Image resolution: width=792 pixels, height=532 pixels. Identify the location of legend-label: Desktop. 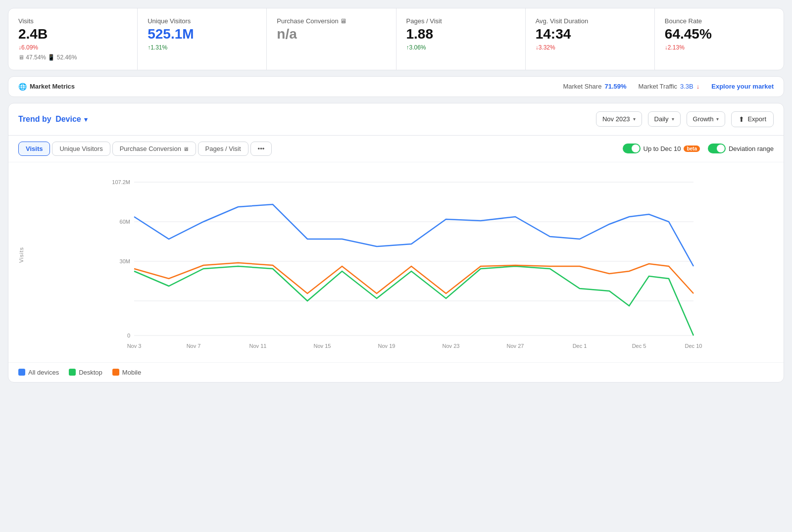
(91, 372).